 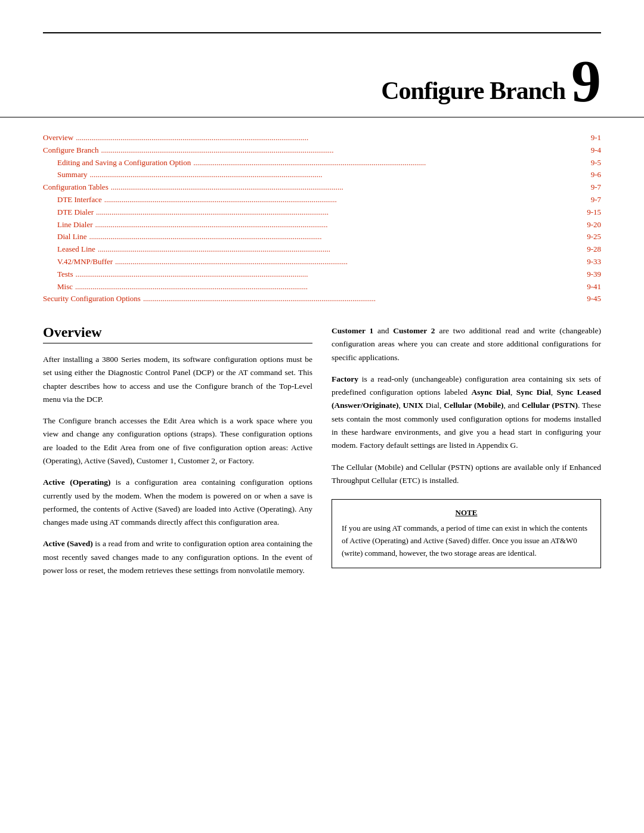 What do you see at coordinates (124, 163) in the screenshot?
I see `toc-label: Editing and Saving a Configuration Optio…` at bounding box center [124, 163].